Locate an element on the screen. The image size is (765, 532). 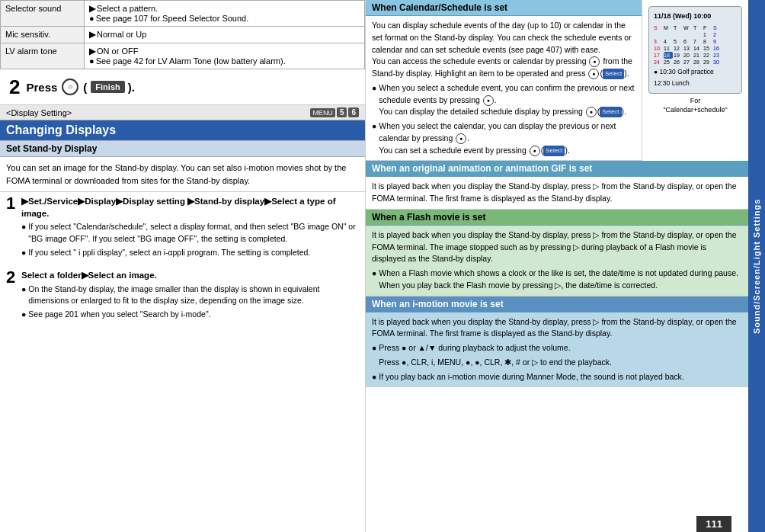
display-setting-label: <Display Setting> is located at coordinates (39, 113).